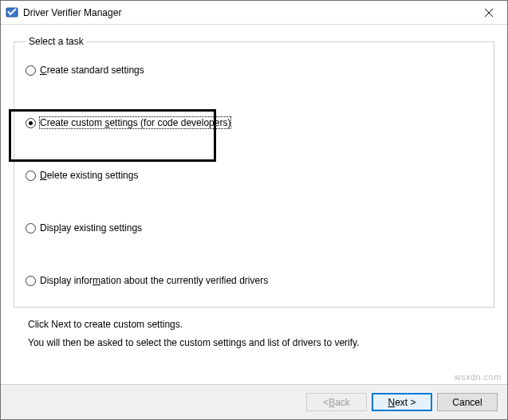  What do you see at coordinates (254, 332) in the screenshot?
I see `instructions: Click Next to create custom settings. Yo…` at bounding box center [254, 332].